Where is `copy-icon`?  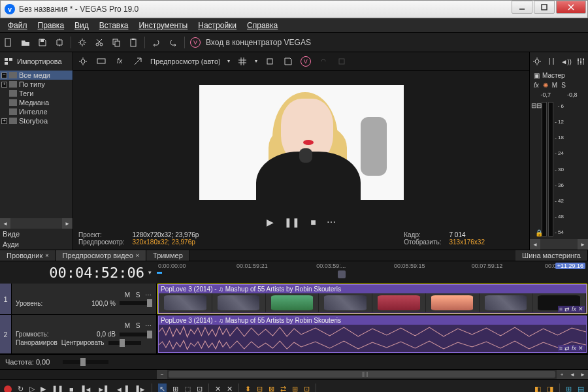
copy-icon is located at coordinates (116, 42).